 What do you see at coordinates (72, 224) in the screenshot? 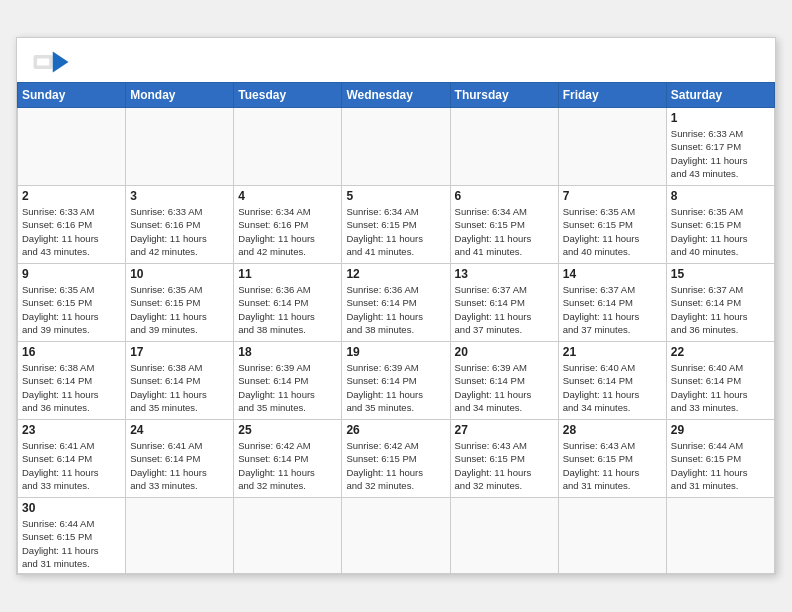
I see `calendar-cell: 2Sunrise: 6:33 AMSunset: 6:16 PMDaylight…` at bounding box center [72, 224].